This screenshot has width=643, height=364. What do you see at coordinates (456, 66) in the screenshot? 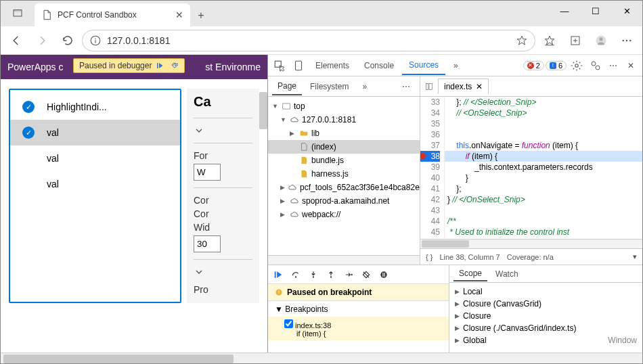
I see `tabs-overflow: »` at bounding box center [456, 66].